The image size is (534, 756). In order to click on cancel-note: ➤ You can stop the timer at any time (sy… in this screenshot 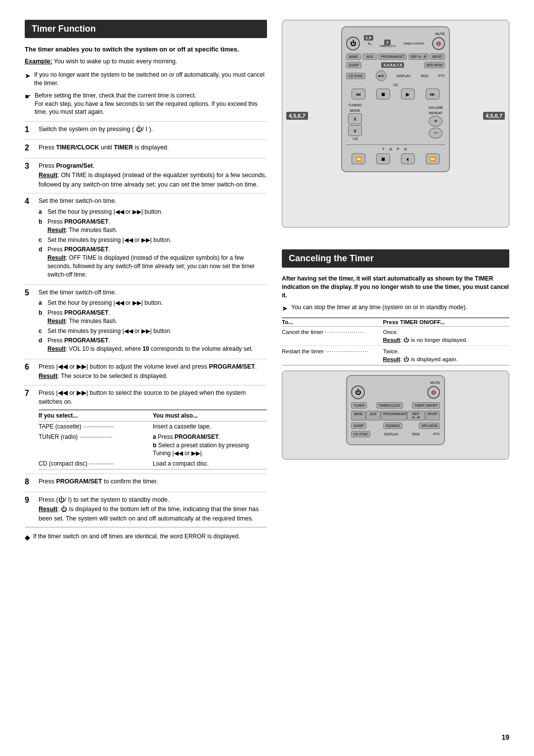, I will do `click(396, 309)`.